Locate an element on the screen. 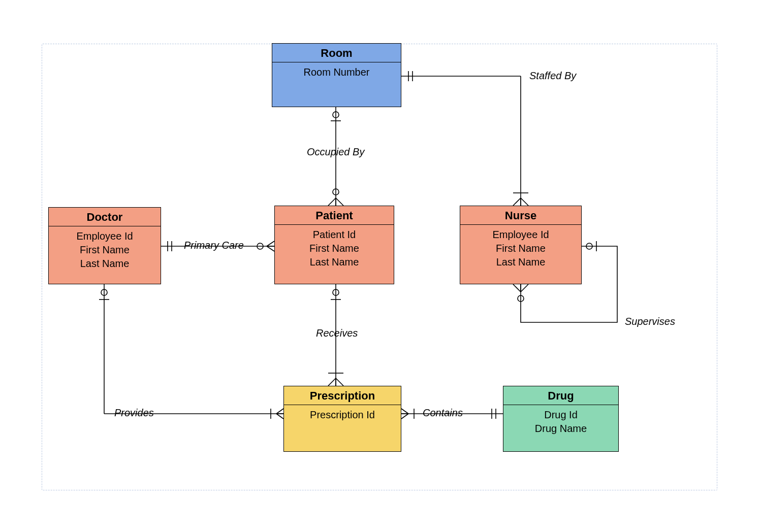  rel-staffed-by: Staffed By is located at coordinates (553, 76).